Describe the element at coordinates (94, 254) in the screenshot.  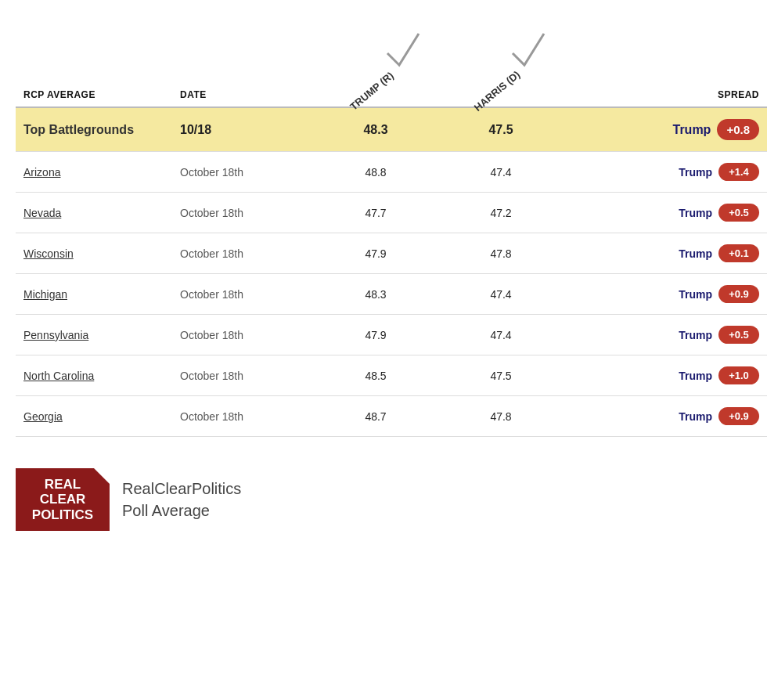
I see `state-cell: Wisconsin` at that location.